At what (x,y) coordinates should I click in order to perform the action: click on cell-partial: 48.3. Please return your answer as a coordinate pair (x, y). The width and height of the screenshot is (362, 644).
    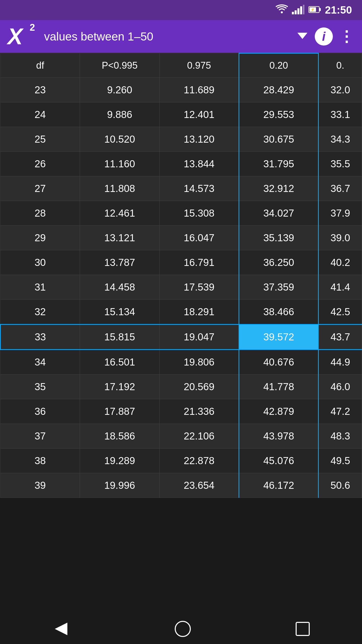
    Looking at the image, I should click on (340, 436).